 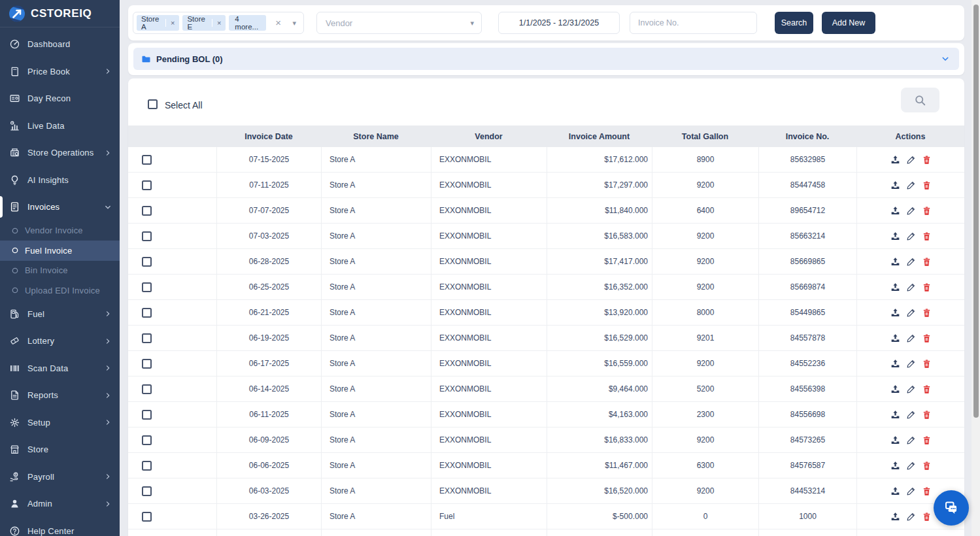 I want to click on sidebar-item-store: Store, so click(x=60, y=450).